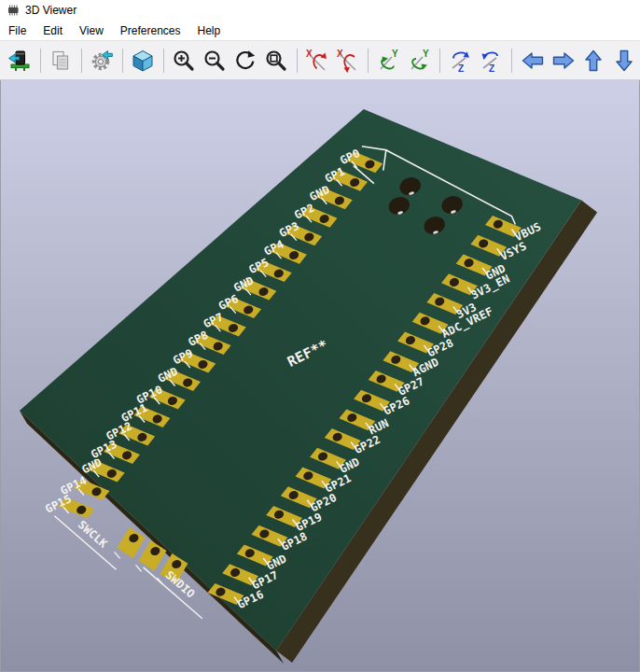  Describe the element at coordinates (185, 61) in the screenshot. I see `zoom-in-button` at that location.